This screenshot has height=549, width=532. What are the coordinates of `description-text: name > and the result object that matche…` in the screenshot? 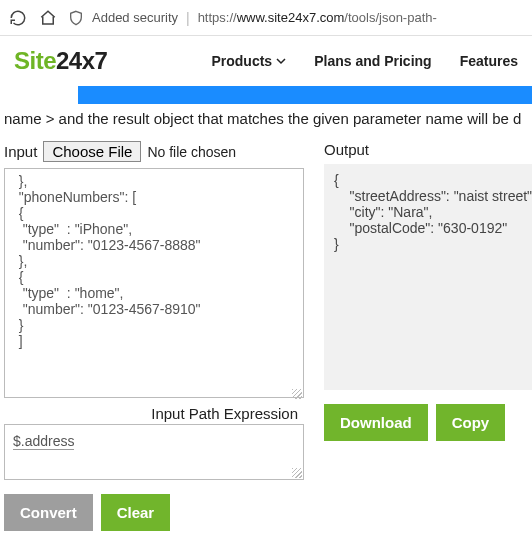 It's located at (266, 122).